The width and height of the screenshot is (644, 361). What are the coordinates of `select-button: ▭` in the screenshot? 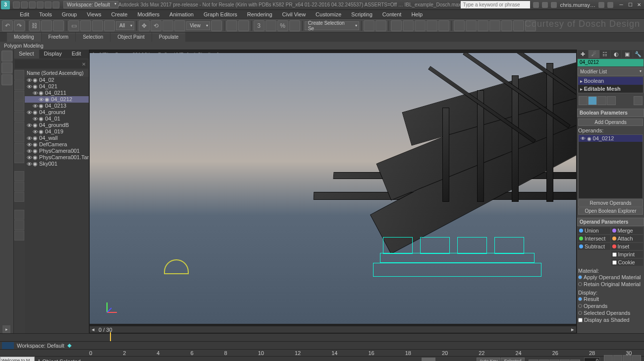 It's located at (74, 26).